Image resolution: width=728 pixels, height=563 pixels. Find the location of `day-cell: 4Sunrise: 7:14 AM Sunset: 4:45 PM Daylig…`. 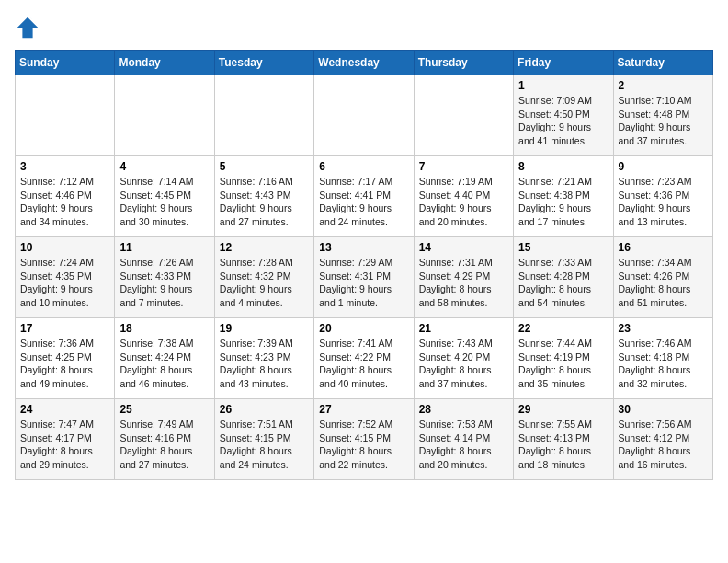

day-cell: 4Sunrise: 7:14 AM Sunset: 4:45 PM Daylig… is located at coordinates (165, 197).